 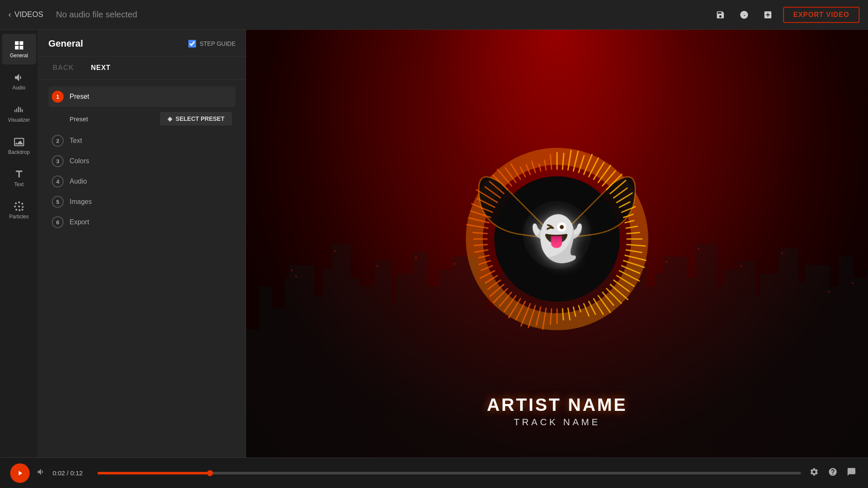 What do you see at coordinates (63, 68) in the screenshot?
I see `back-nav-button: BACK` at bounding box center [63, 68].